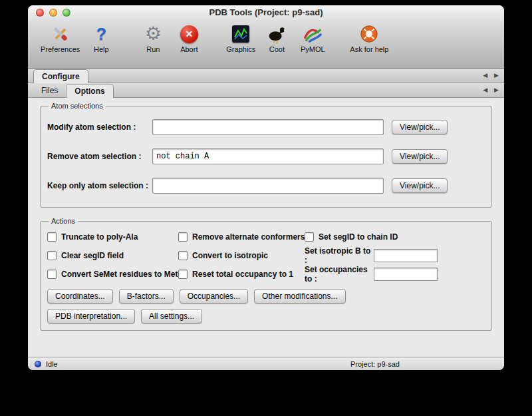 The width and height of the screenshot is (532, 416). I want to click on actions-legend: Actions, so click(63, 221).